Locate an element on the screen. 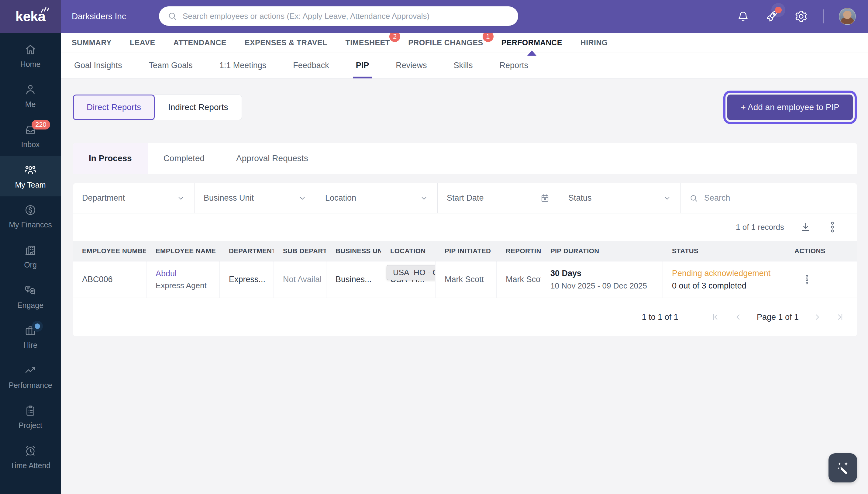  start-date-filter-label: Start Date is located at coordinates (465, 198).